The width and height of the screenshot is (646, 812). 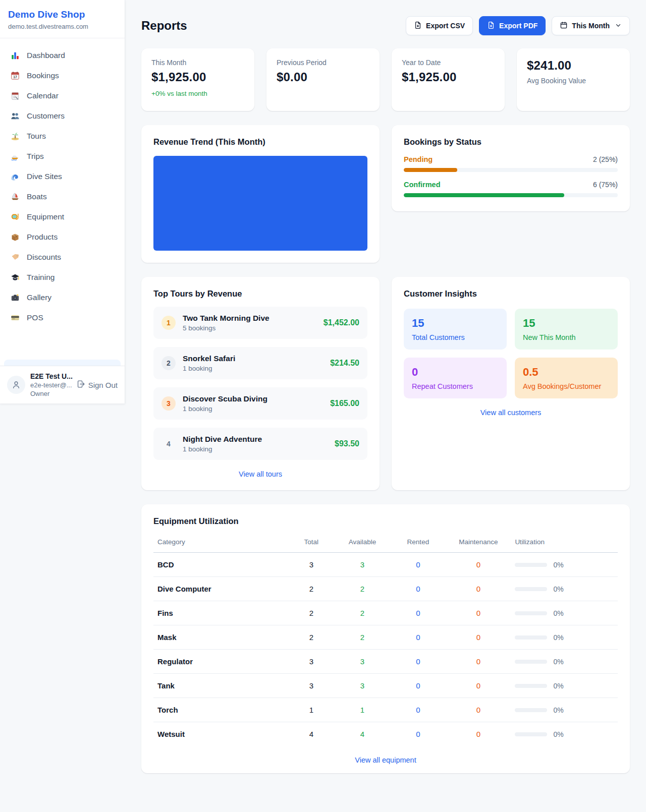 I want to click on sidebar-item-reports-active-partial, so click(x=63, y=363).